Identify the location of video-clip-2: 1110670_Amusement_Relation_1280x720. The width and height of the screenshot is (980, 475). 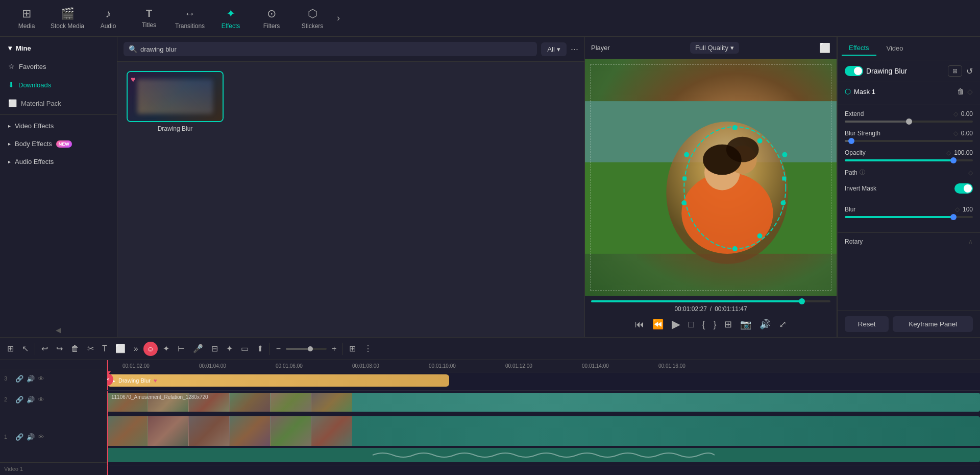
(544, 402).